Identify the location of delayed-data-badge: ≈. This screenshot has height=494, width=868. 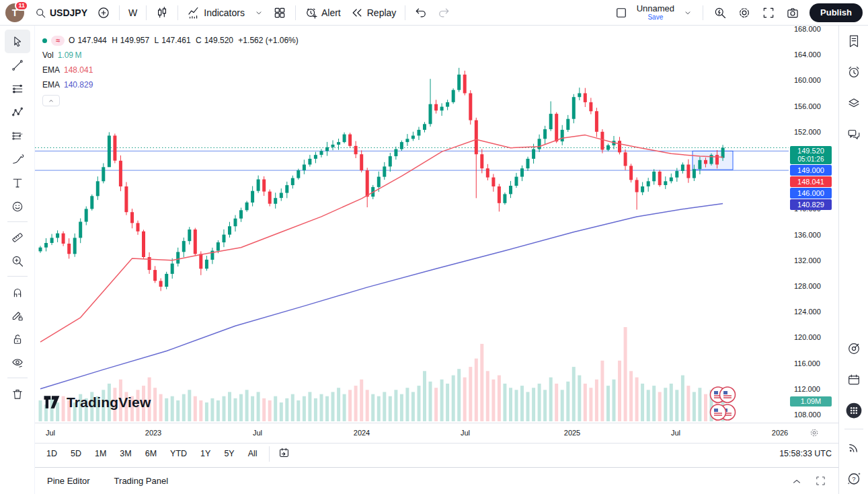
(58, 40).